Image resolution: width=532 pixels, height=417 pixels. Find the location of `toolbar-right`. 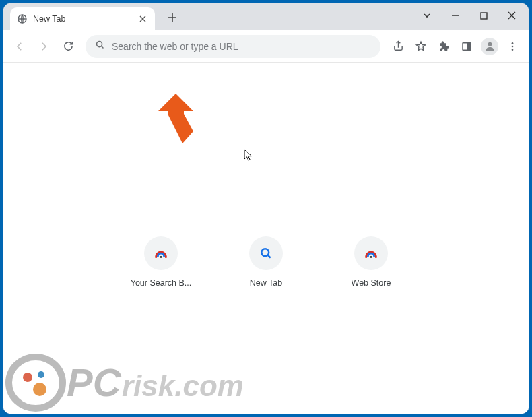

toolbar-right is located at coordinates (455, 46).